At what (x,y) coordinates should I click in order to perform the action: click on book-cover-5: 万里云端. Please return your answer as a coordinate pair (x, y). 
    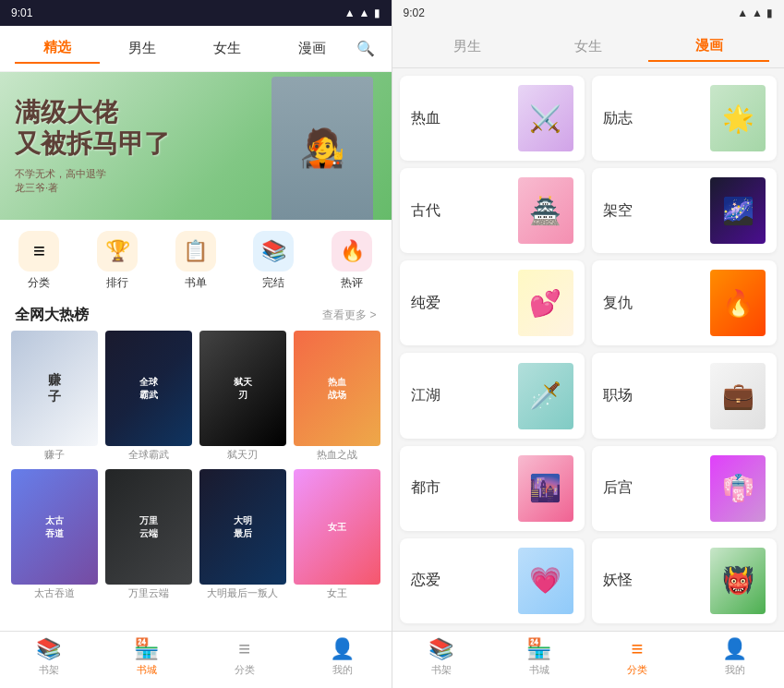
    Looking at the image, I should click on (149, 526).